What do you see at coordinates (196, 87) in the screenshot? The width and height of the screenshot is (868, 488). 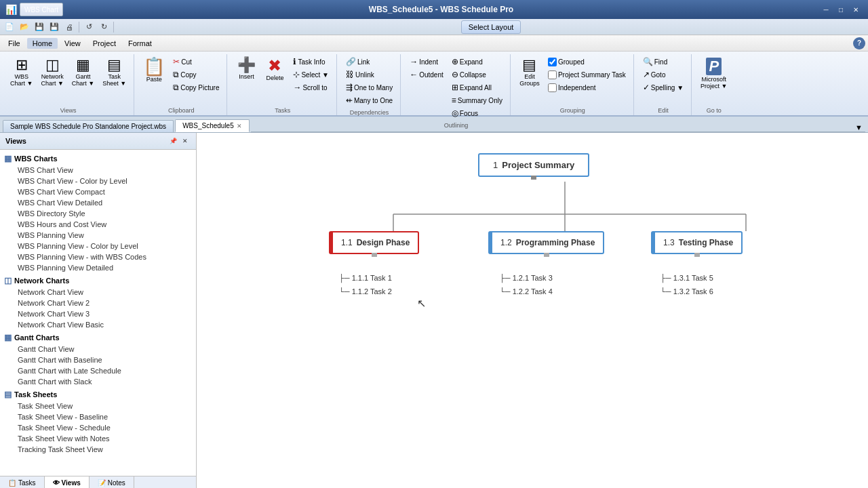 I see `copy-picture-ribbon-btn: ⧉ Copy Picture` at bounding box center [196, 87].